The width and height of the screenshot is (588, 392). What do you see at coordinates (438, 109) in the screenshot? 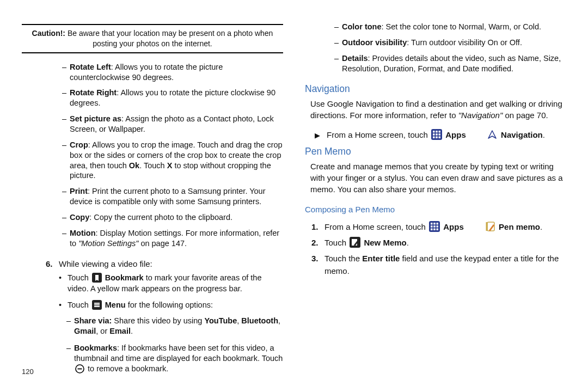
I see `navigation-paragraph: Use Google Navigation to find a destinat…` at bounding box center [438, 109].